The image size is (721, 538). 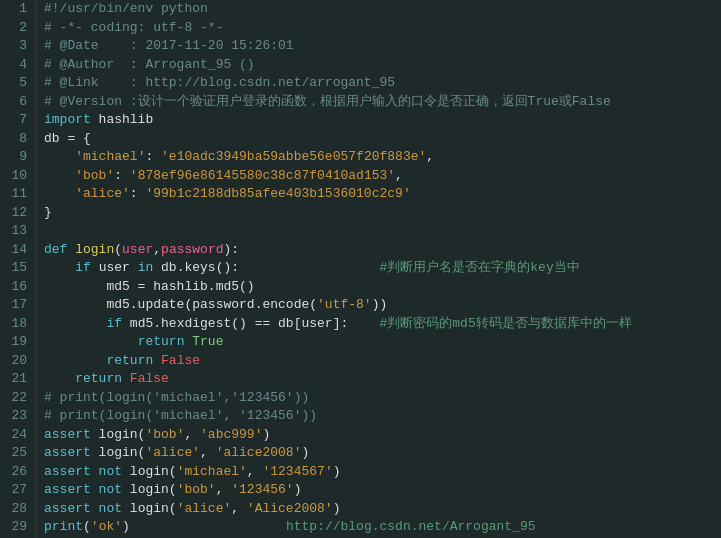 I want to click on line-numbers: 1 2 3 4 5 6 7 8 9 10 11 12 13 14 15 16 1…, so click(x=18, y=269).